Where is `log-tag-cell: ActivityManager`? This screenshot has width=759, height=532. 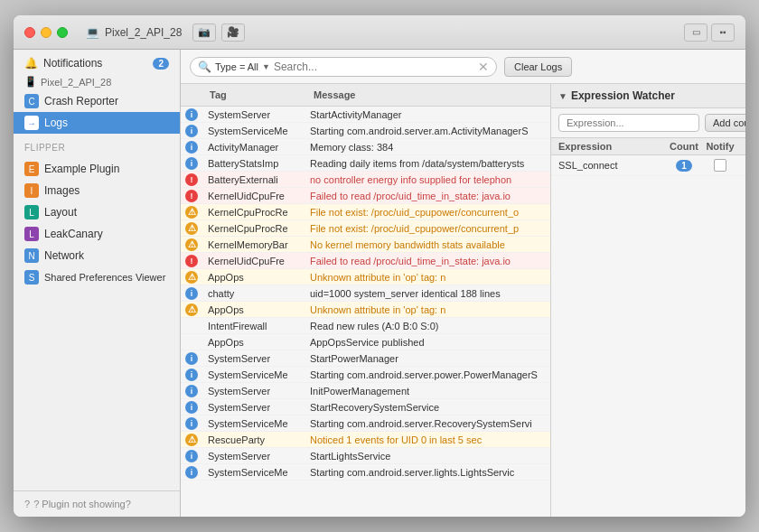 log-tag-cell: ActivityManager is located at coordinates (255, 147).